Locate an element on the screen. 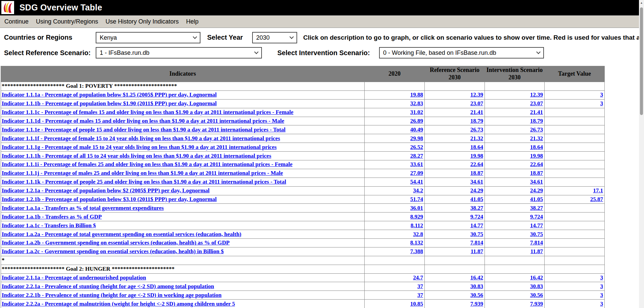 This screenshot has height=308, width=644. value-2020-link: 27.09 is located at coordinates (417, 173).